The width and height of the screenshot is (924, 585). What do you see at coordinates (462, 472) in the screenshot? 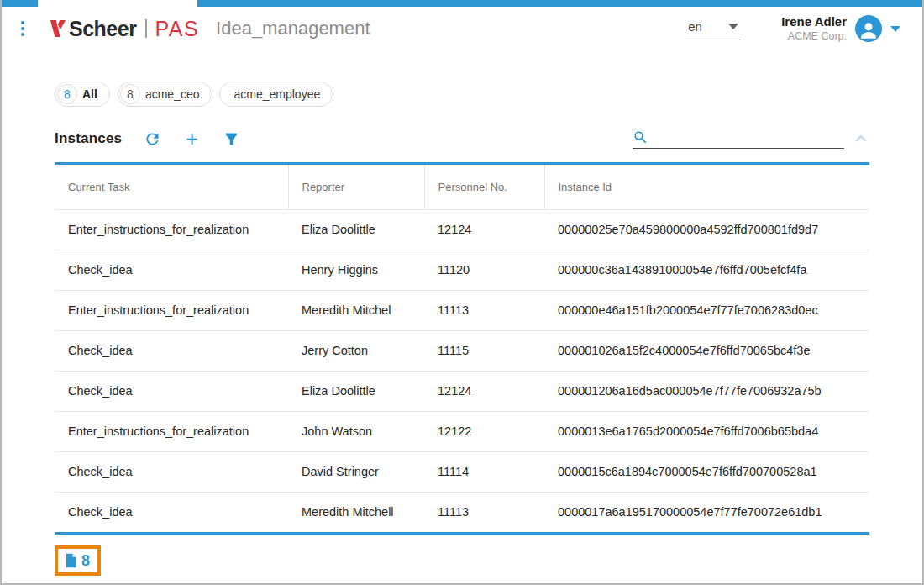
I see `table-row: Check_idea David Stringer 11114 0000015c…` at bounding box center [462, 472].